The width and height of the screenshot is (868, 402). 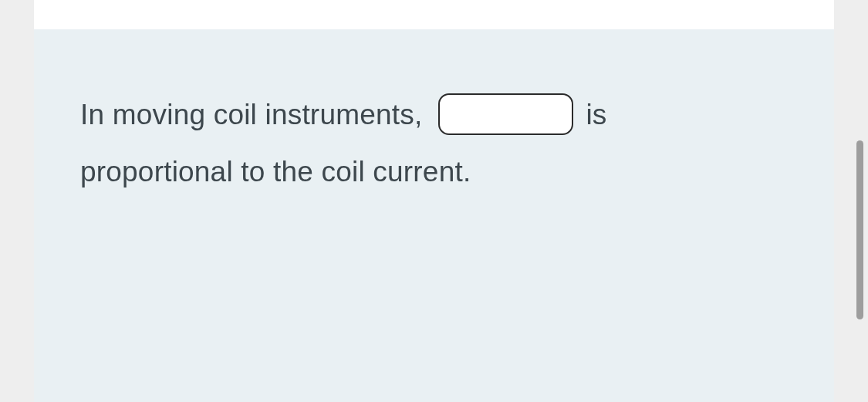 I want to click on fill-blank-input, so click(x=506, y=114).